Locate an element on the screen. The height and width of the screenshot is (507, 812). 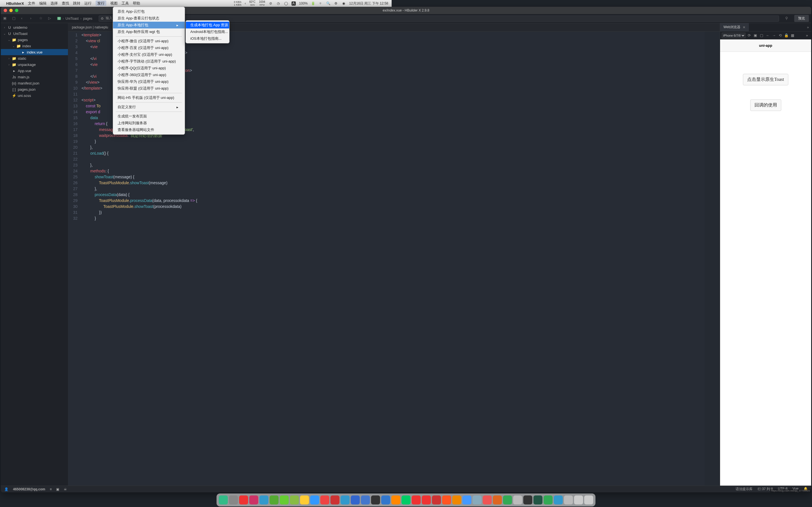
tree-item-UniToast: ⌄UUniToast is located at coordinates (35, 34).